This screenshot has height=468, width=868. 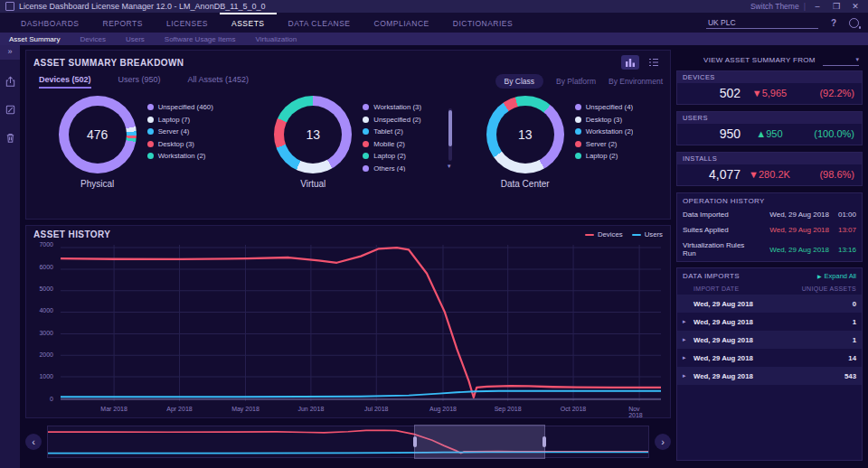 What do you see at coordinates (573, 408) in the screenshot?
I see `x-tick-oct-2018: Oct 2018` at bounding box center [573, 408].